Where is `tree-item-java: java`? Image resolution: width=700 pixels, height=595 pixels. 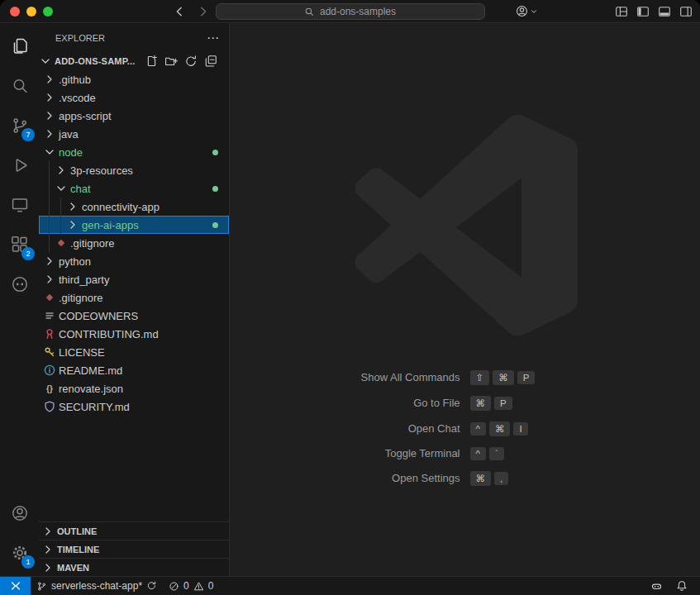 tree-item-java: java is located at coordinates (134, 134).